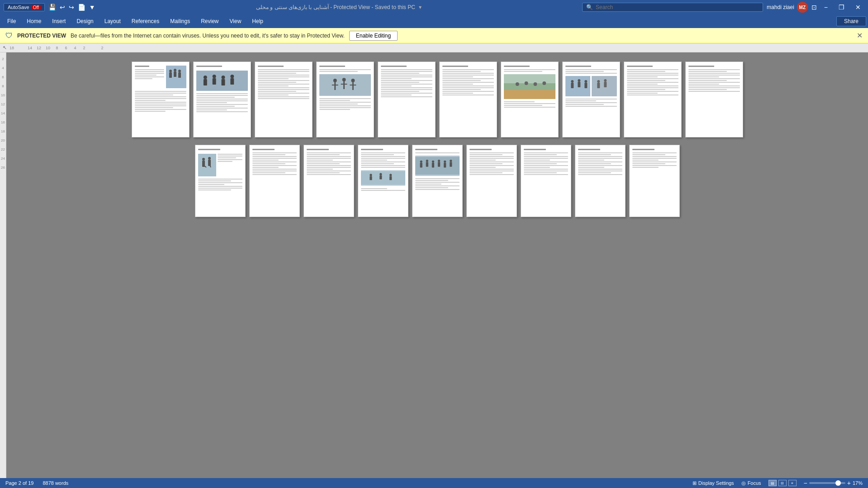 The image size is (868, 488). I want to click on menu-help: Help, so click(258, 21).